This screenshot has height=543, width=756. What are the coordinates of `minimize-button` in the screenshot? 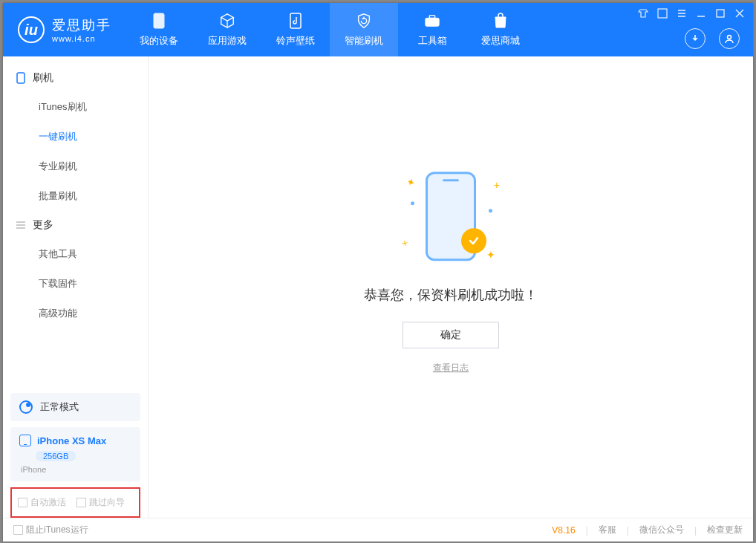 It's located at (701, 13).